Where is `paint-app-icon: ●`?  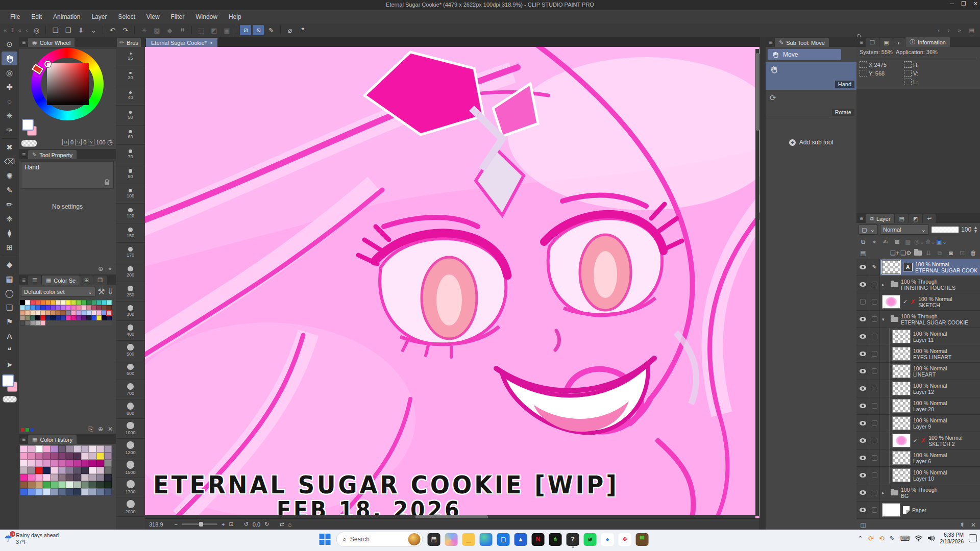
paint-app-icon: ● is located at coordinates (607, 540).